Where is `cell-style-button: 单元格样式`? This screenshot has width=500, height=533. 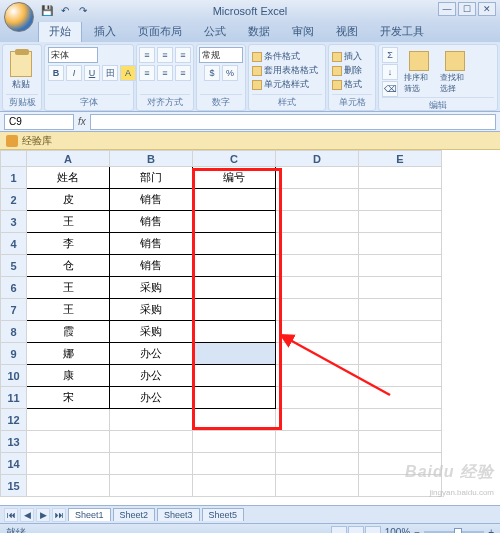
cell-style-button: 单元格样式 is located at coordinates (285, 84).